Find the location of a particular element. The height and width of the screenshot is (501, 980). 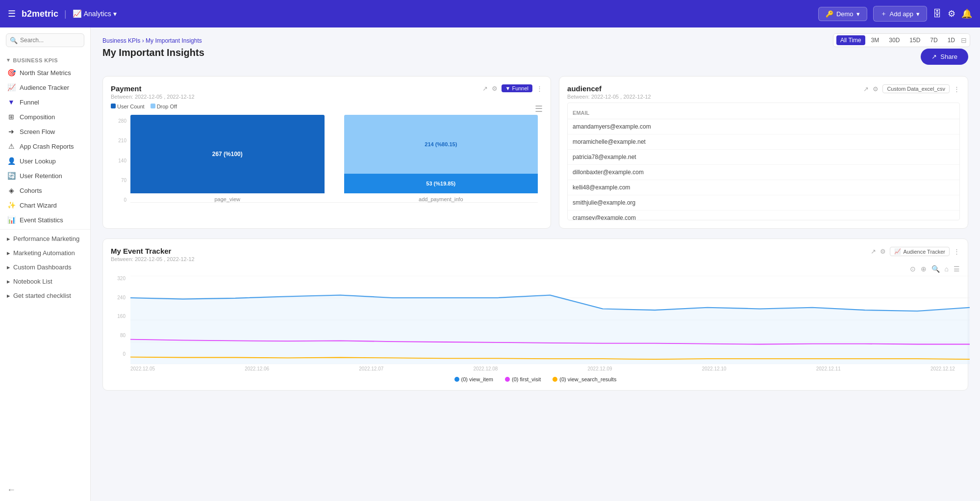

cohorts-icon: ◈ is located at coordinates (11, 190).